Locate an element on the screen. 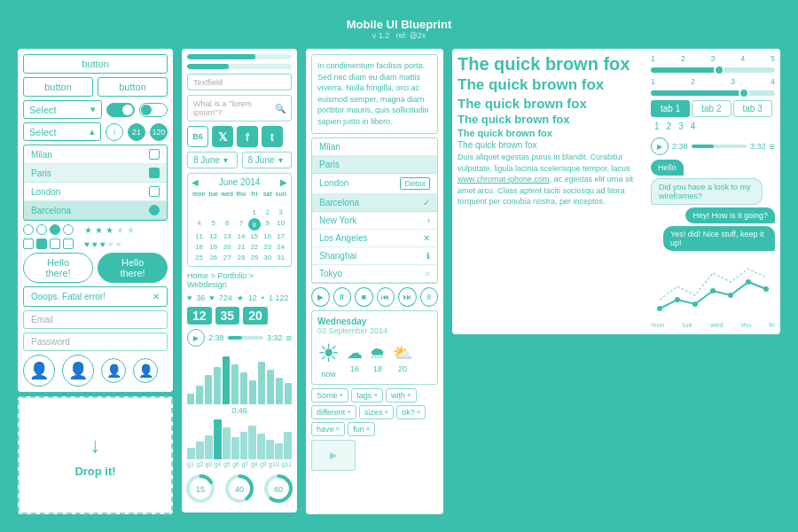 This screenshot has height=532, width=798. city-newyork: New York › is located at coordinates (374, 221).